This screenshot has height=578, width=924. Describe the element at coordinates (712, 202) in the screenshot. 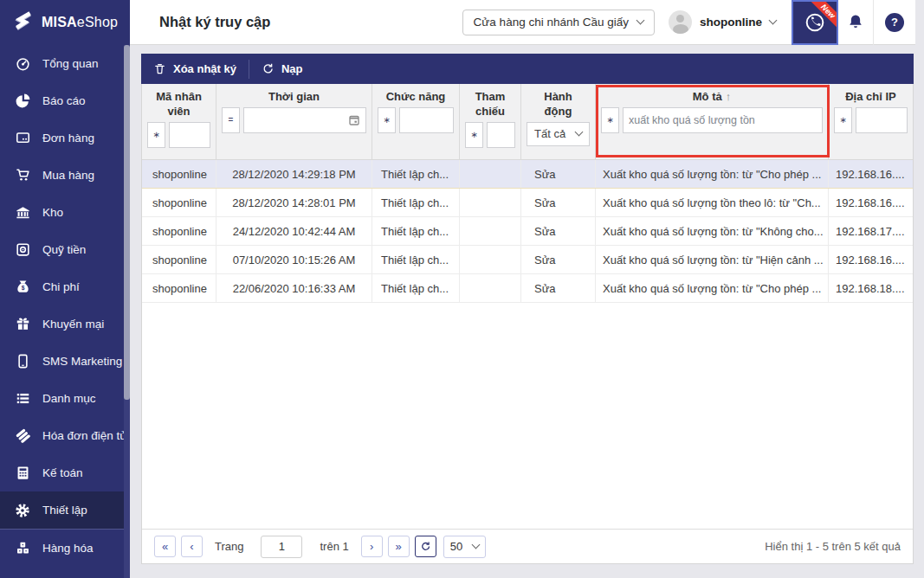

I see `cell-description: Xuất kho quá số lượng tồn theo lô: từ "C…` at that location.